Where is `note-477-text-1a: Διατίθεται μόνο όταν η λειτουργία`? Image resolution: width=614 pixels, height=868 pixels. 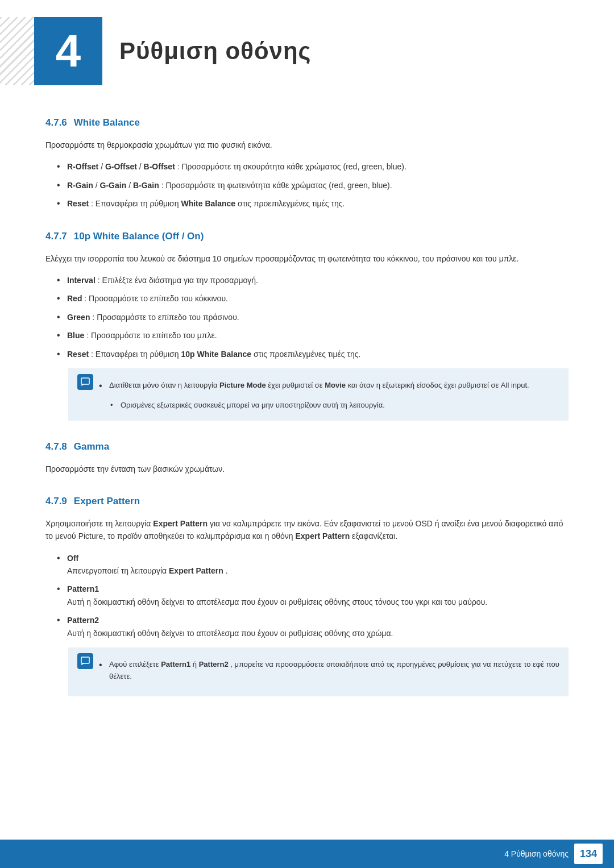 note-477-text-1a: Διατίθεται μόνο όταν η λειτουργία is located at coordinates (164, 385).